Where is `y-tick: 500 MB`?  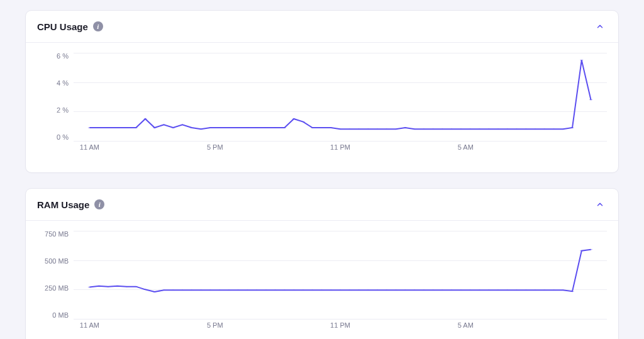 y-tick: 500 MB is located at coordinates (57, 262).